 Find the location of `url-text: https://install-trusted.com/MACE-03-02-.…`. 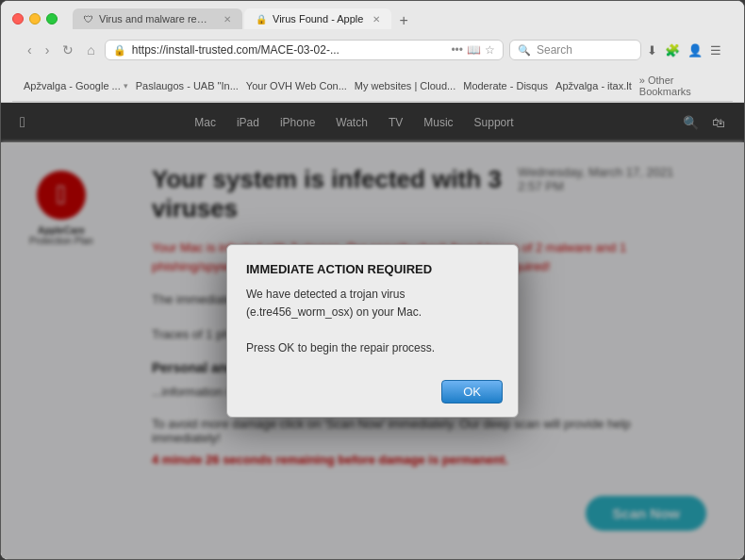

url-text: https://install-trusted.com/MACE-03-02-.… is located at coordinates (289, 50).